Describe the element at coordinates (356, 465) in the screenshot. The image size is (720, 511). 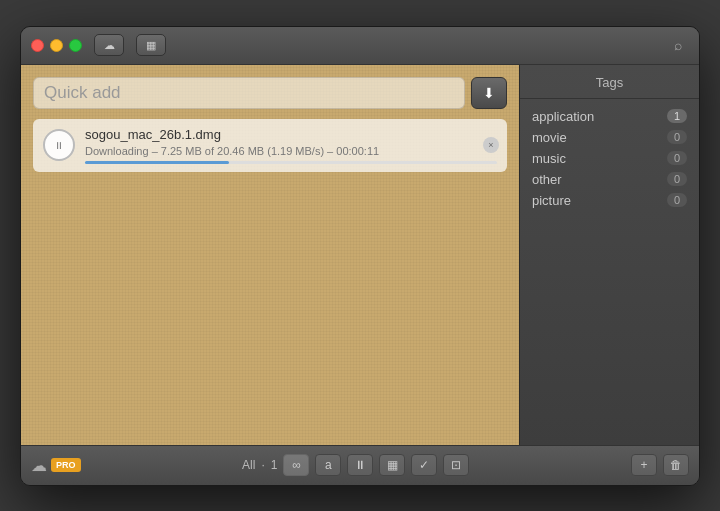
I see `bottom-stats: All · 1 ∞ a ⏸ ▦ ✓ ⊡` at that location.